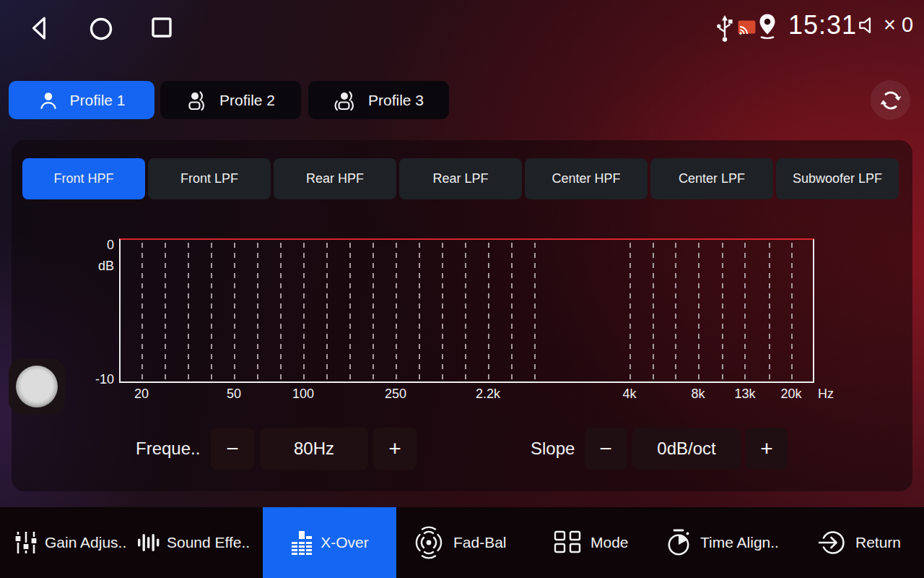  What do you see at coordinates (609, 543) in the screenshot?
I see `nav-label: Mode` at bounding box center [609, 543].